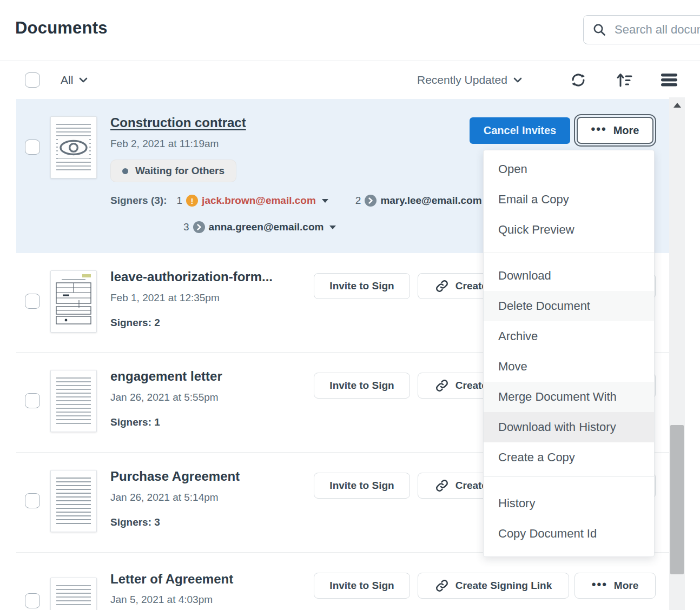  What do you see at coordinates (569, 364) in the screenshot?
I see `menu-section-2: Download Delete Document Archive Move Me…` at bounding box center [569, 364].